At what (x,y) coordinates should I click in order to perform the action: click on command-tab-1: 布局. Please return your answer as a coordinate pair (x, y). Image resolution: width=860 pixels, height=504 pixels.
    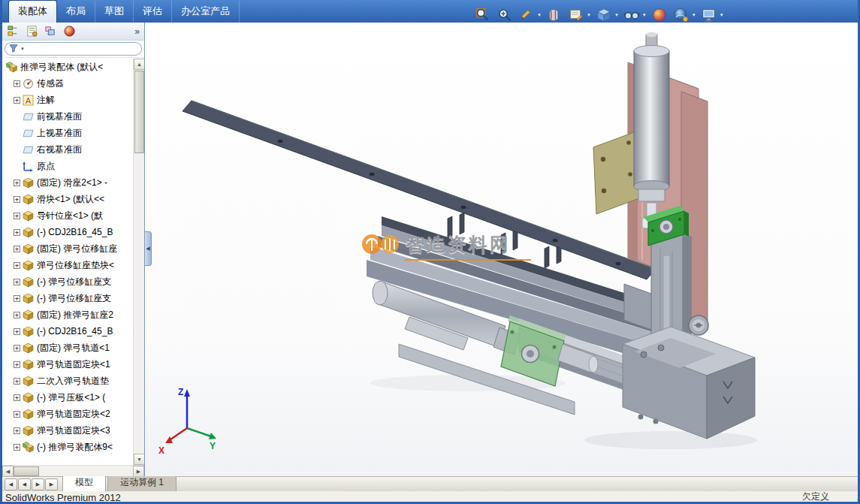
    Looking at the image, I should click on (77, 12).